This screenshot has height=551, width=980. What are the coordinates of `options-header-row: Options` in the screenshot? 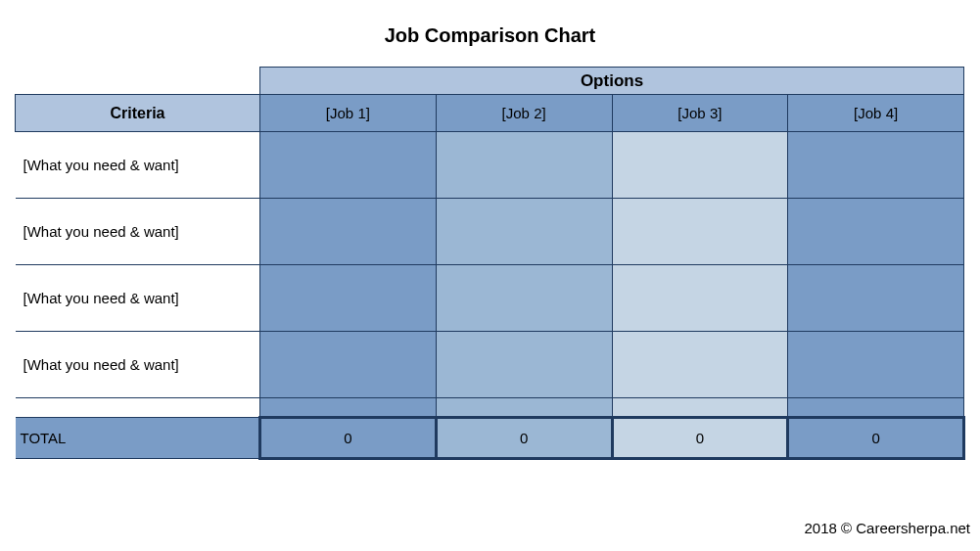 It's located at (490, 81).